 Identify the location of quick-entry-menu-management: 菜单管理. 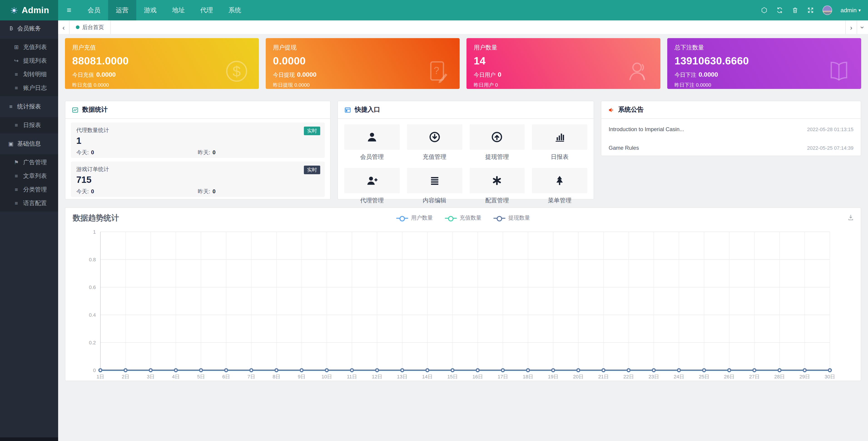
(560, 186).